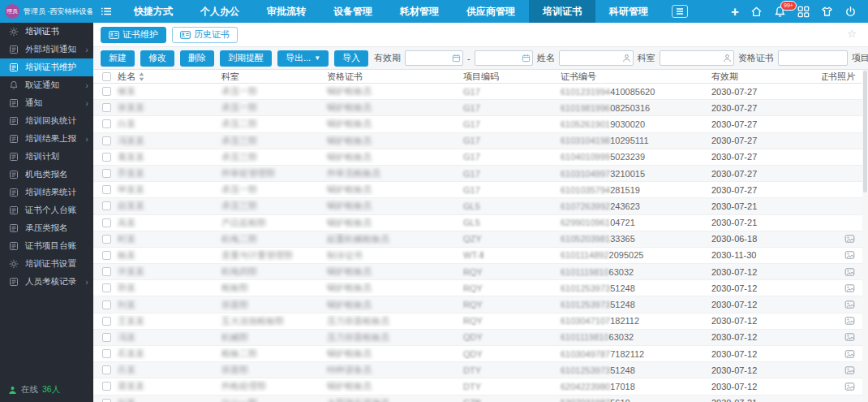 This screenshot has height=402, width=868. What do you see at coordinates (419, 11) in the screenshot?
I see `nav-item-5: 耗材管理` at bounding box center [419, 11].